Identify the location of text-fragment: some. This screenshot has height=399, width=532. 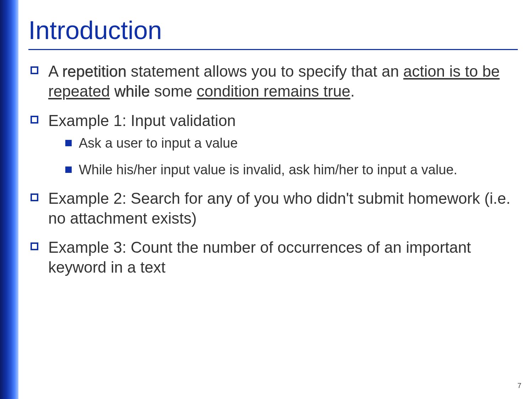
(173, 91).